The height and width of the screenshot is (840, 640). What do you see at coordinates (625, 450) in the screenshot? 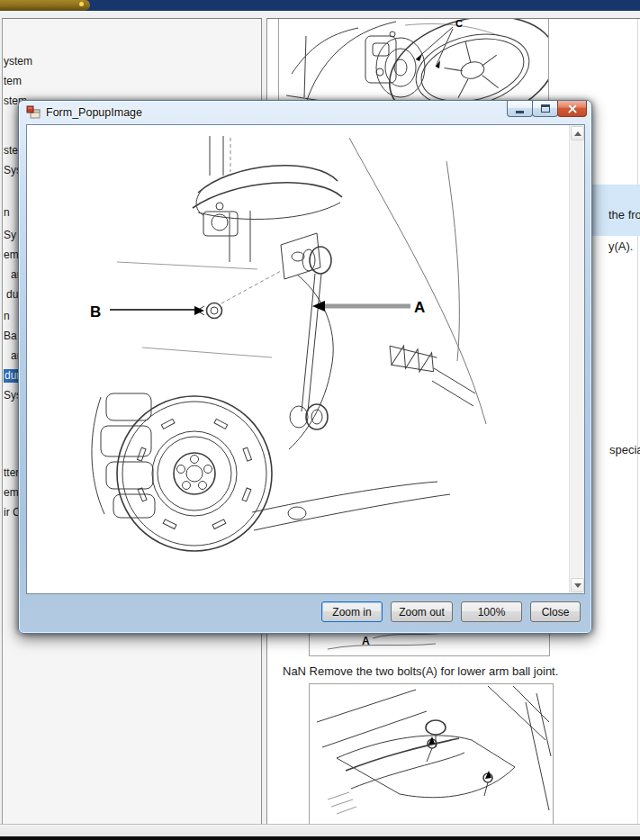
I see `doc-fragment-3: special` at bounding box center [625, 450].